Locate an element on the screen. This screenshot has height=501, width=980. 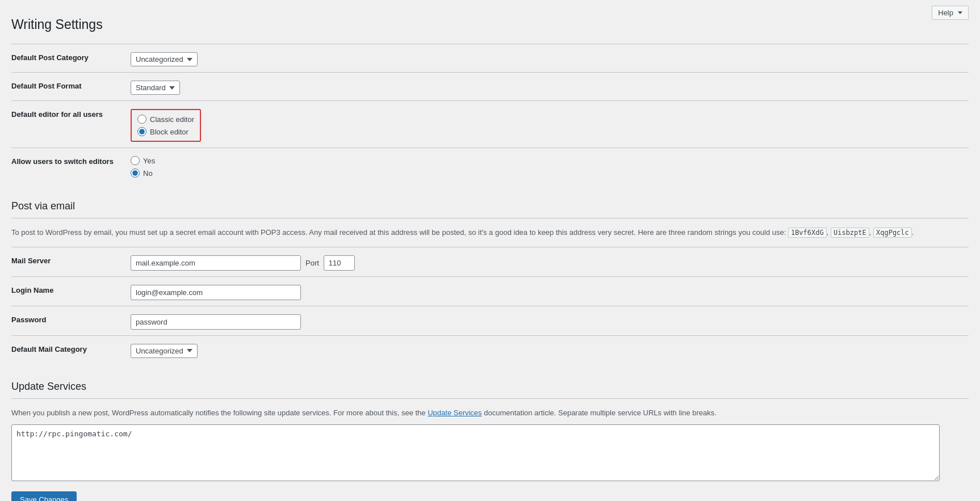
switch-radio-group: Yes No is located at coordinates (550, 167).